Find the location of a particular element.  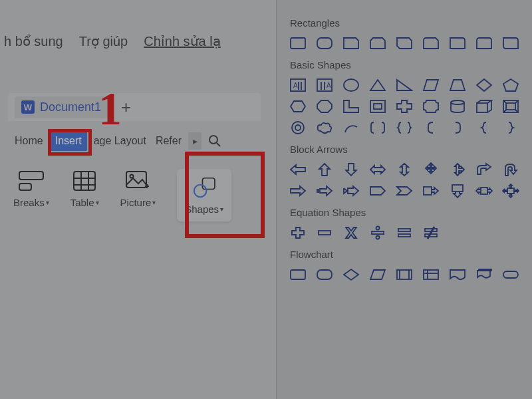

shape-bracket-pair is located at coordinates (378, 128).